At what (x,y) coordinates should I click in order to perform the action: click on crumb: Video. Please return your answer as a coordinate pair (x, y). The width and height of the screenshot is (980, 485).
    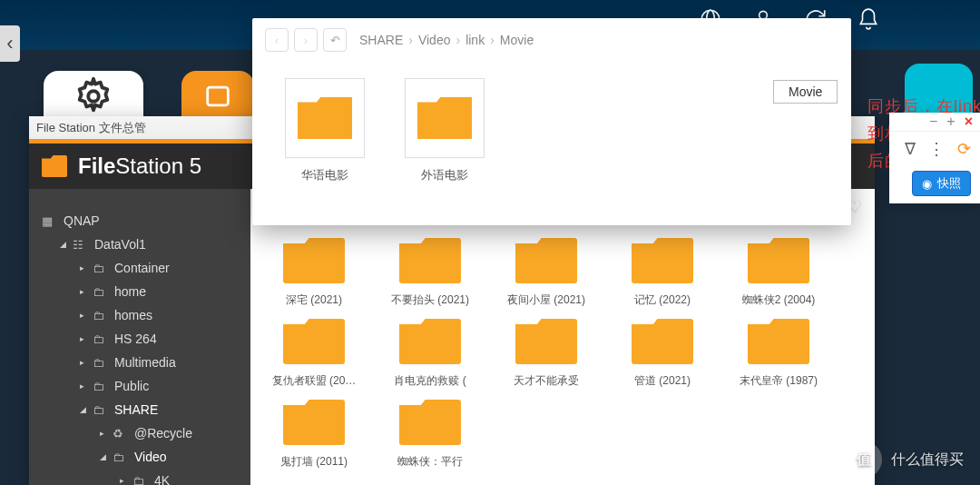
    Looking at the image, I should click on (435, 40).